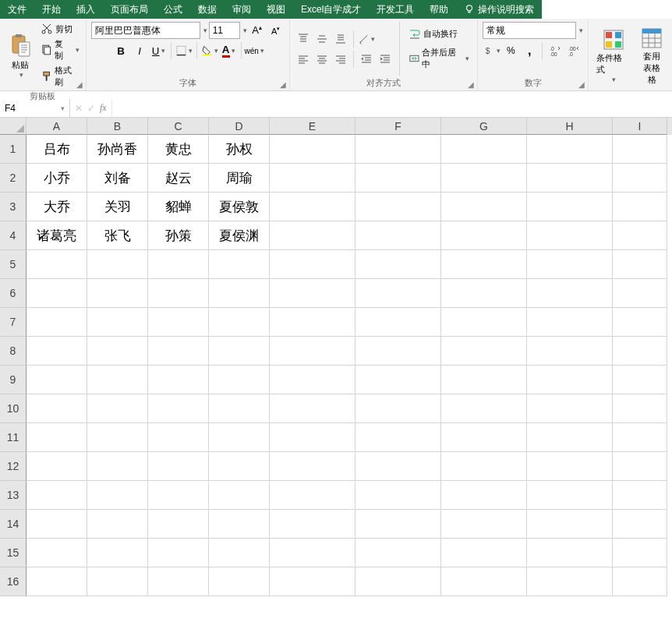 This screenshot has width=672, height=622. Describe the element at coordinates (13, 178) in the screenshot. I see `row-header: 2` at that location.